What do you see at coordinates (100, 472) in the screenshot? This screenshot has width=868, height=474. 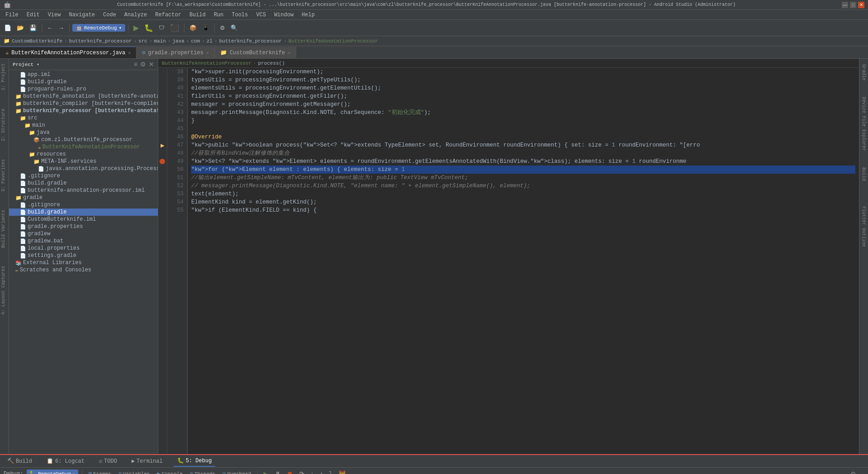 I see `debug-tab-frames: ⊞ Frames` at bounding box center [100, 472].